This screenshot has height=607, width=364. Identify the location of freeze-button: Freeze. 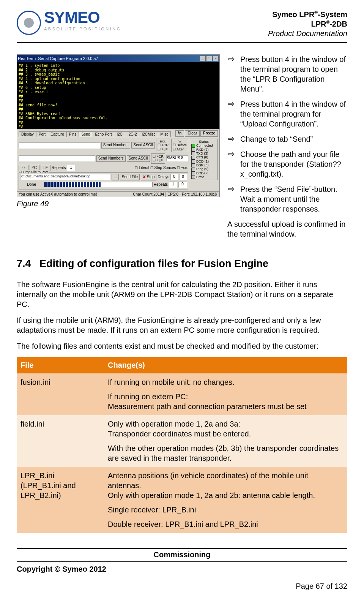
(209, 134).